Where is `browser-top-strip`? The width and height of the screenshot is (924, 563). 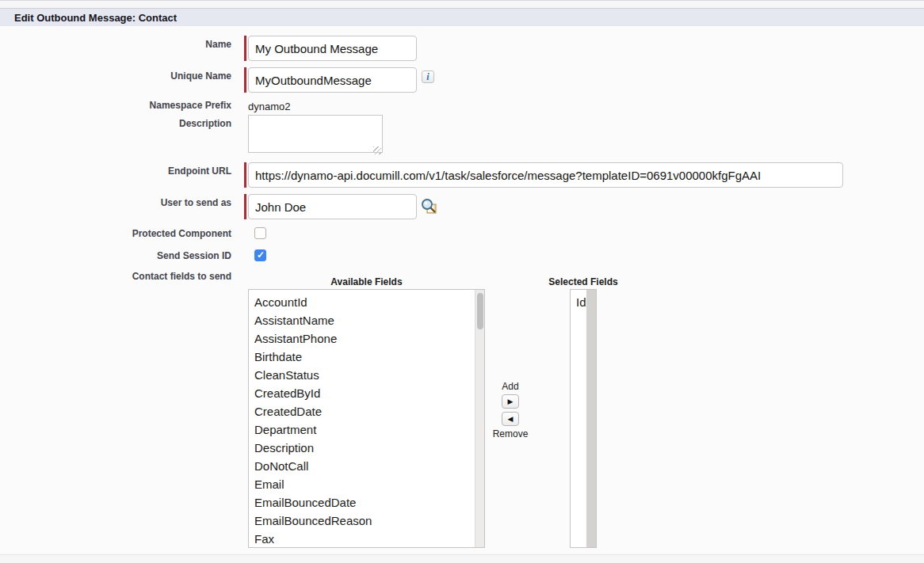 browser-top-strip is located at coordinates (462, 5).